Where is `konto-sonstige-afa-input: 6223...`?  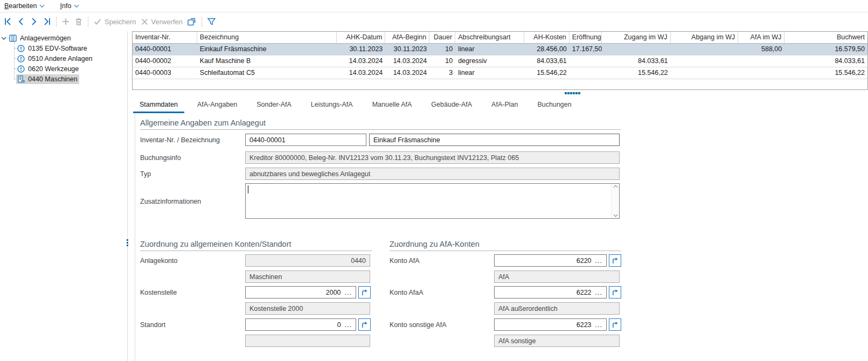
konto-sonstige-afa-input: 6223... is located at coordinates (551, 324).